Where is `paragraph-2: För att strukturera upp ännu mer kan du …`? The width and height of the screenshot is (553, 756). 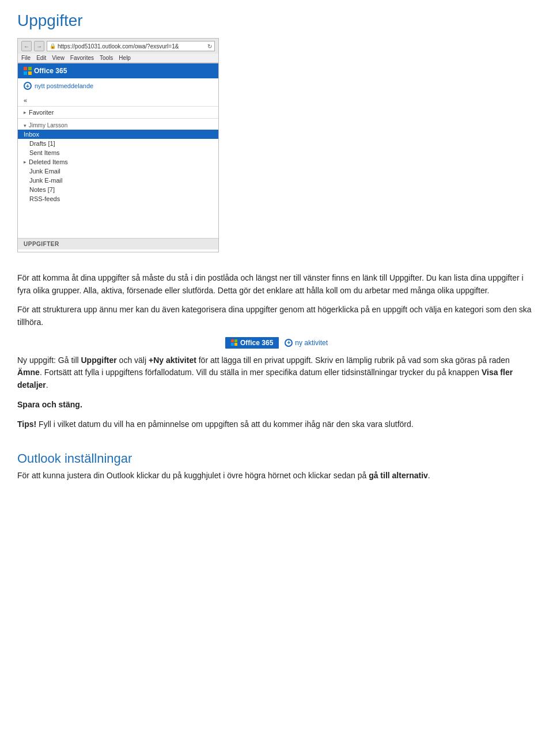 paragraph-2: För att strukturera upp ännu mer kan du … is located at coordinates (276, 316).